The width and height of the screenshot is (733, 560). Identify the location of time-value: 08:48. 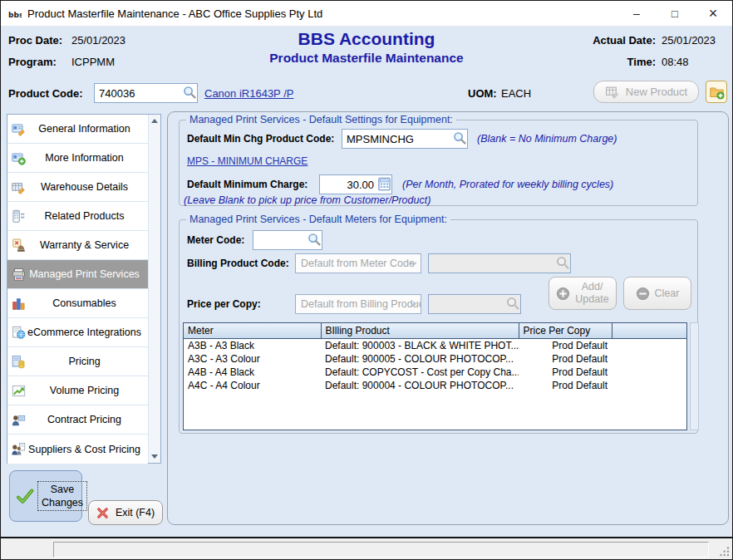
(693, 62).